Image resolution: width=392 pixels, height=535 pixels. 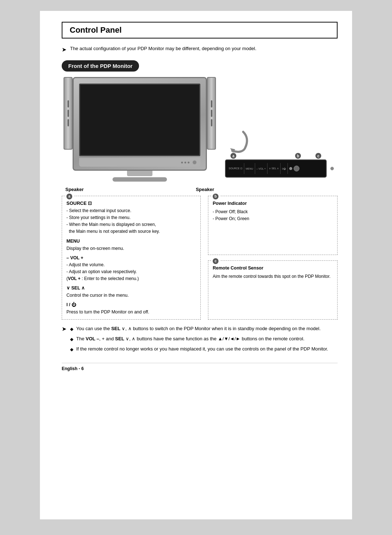 I want to click on page-footer: English - 6, so click(x=200, y=367).